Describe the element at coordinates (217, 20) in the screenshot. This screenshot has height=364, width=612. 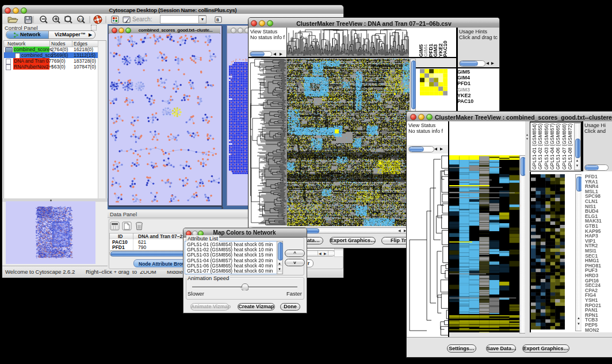
I see `svg-text: B` at that location.